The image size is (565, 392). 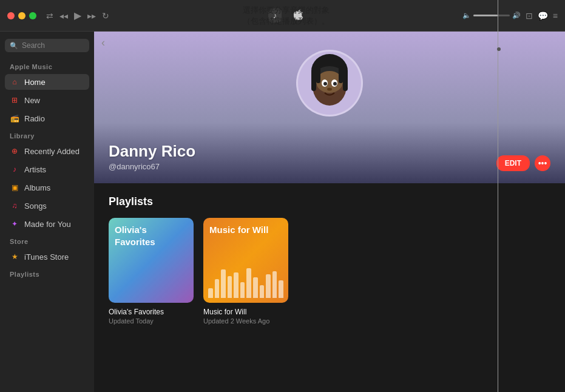 I want to click on sidebar-item-itunes-store: ★ iTunes Store, so click(x=47, y=257).